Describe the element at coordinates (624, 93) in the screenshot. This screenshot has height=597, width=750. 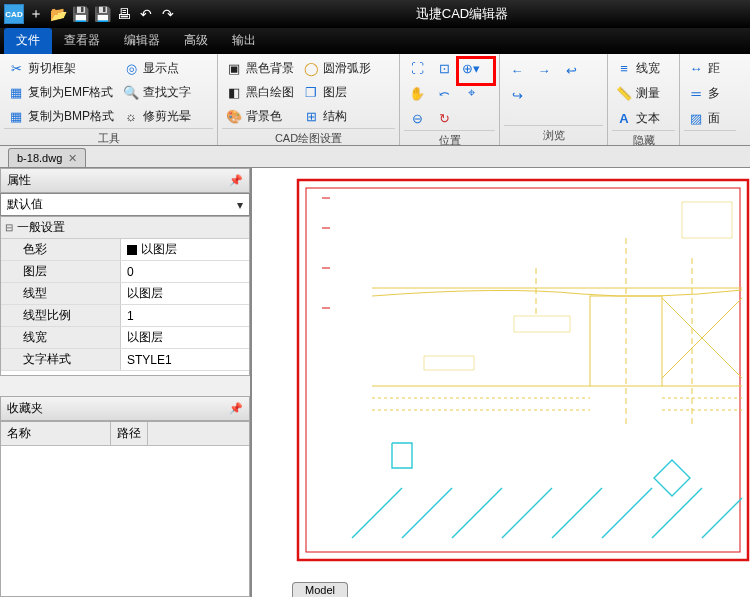
I see `ruler-icon: 📏` at that location.